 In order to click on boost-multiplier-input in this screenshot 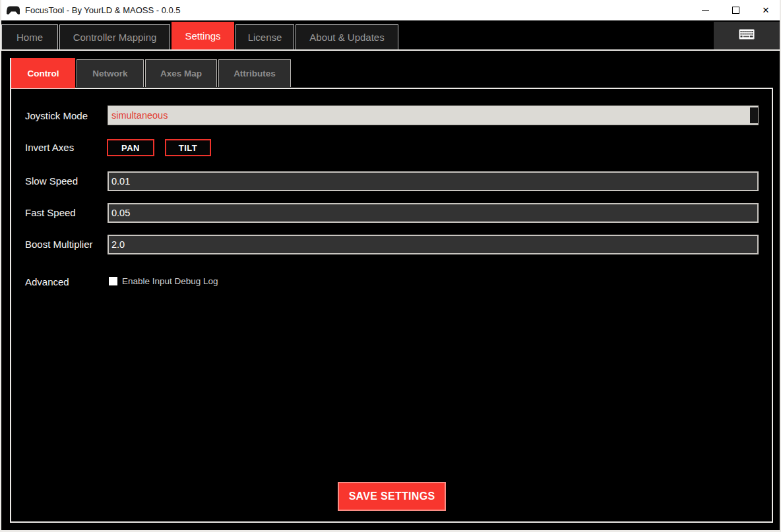, I will do `click(433, 245)`.